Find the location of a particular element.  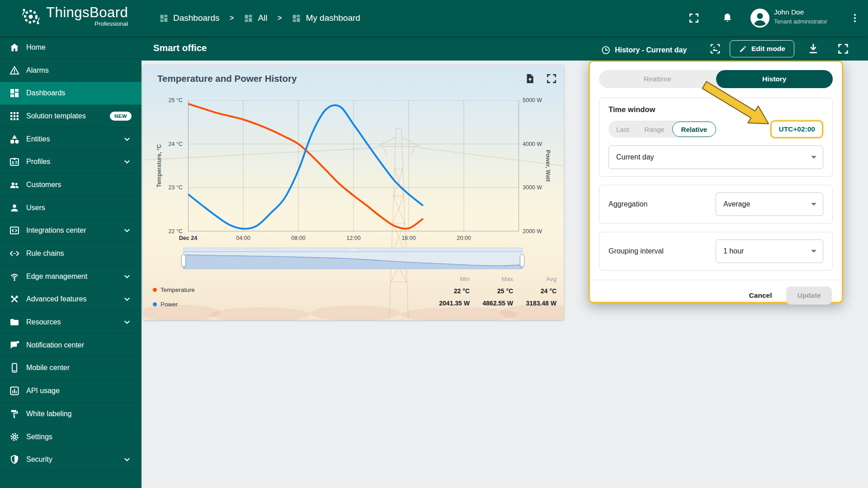

temperature-series-dot is located at coordinates (155, 290).